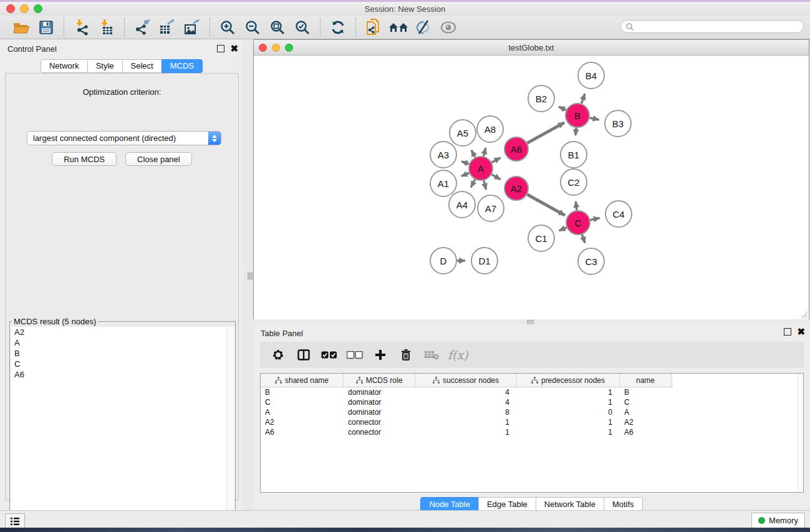 This screenshot has width=810, height=532. I want to click on graph-edge-A-A5, so click(473, 154).